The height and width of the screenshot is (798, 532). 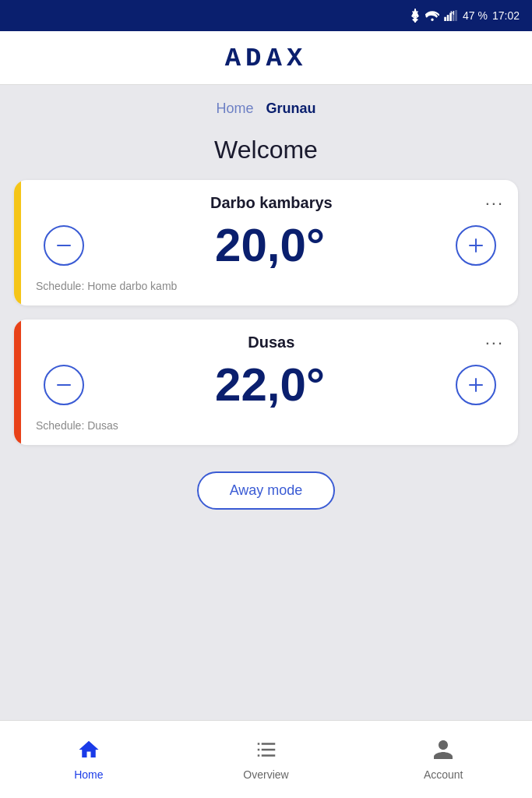 What do you see at coordinates (234, 109) in the screenshot?
I see `breadcrumb-home: Home` at bounding box center [234, 109].